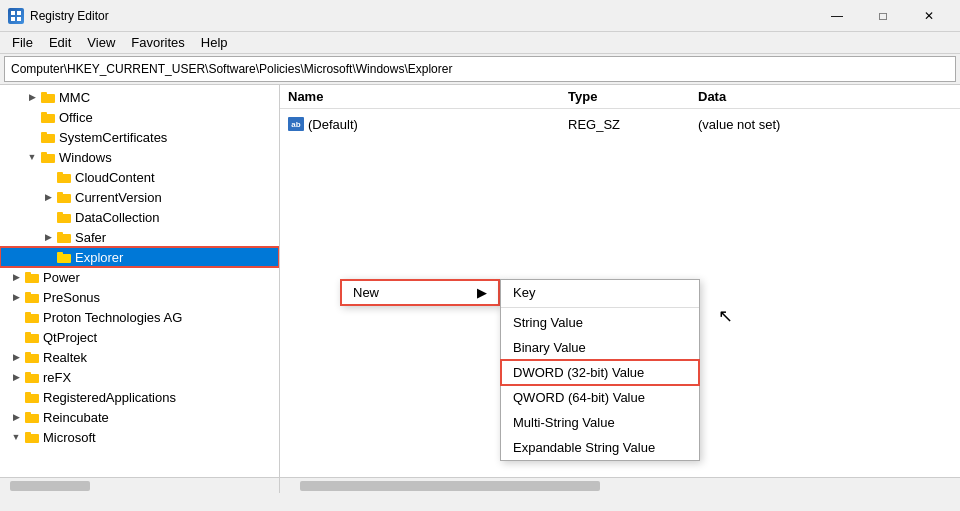 The image size is (960, 511). What do you see at coordinates (140, 437) in the screenshot?
I see `tree-item: ▼Microsoft` at bounding box center [140, 437].